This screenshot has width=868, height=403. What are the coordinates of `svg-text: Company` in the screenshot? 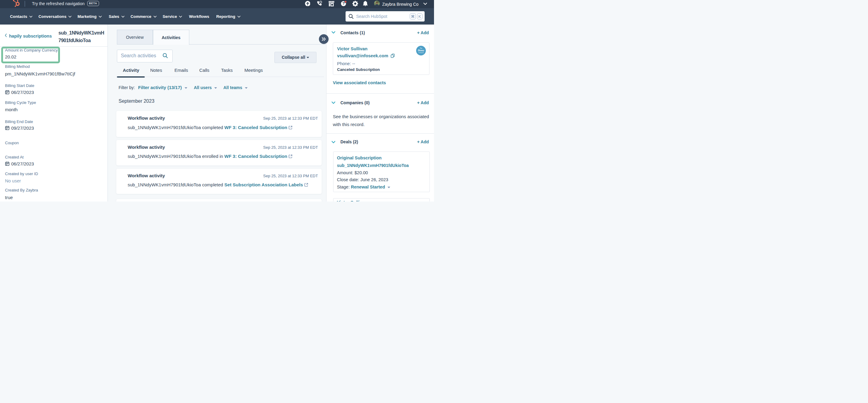 It's located at (421, 53).